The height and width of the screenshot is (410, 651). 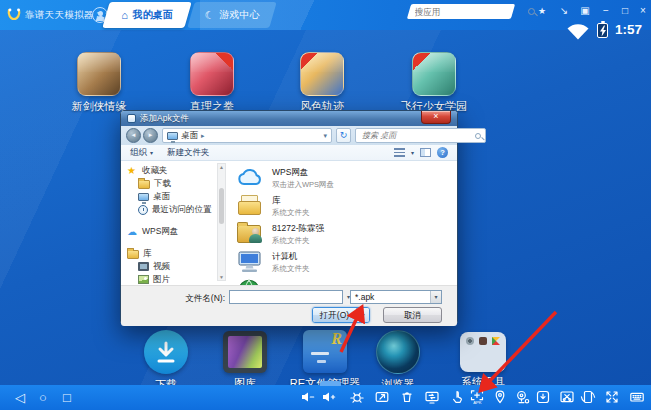 What do you see at coordinates (222, 206) in the screenshot?
I see `scrollbar-thumb` at bounding box center [222, 206].